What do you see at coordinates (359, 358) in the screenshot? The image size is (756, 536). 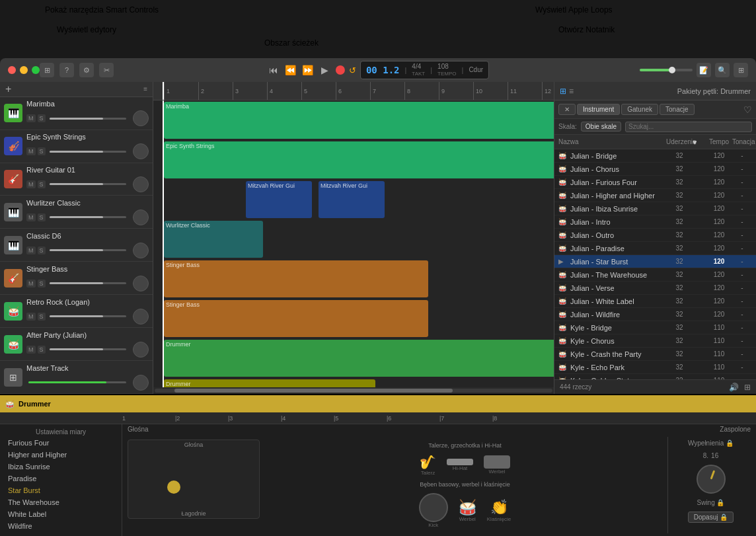 I see `region-retro-rock-1: Drummer` at bounding box center [359, 358].